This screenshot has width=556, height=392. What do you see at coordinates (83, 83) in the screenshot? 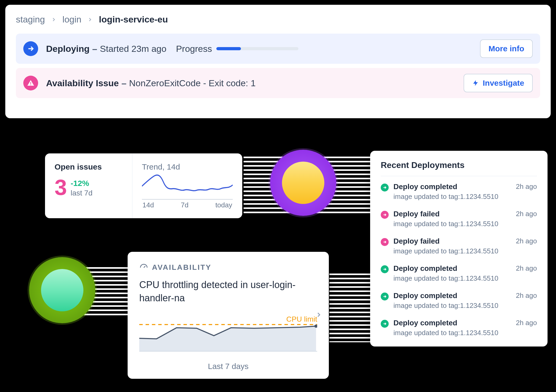
I see `issue-banner-title: Availability Issue` at bounding box center [83, 83].